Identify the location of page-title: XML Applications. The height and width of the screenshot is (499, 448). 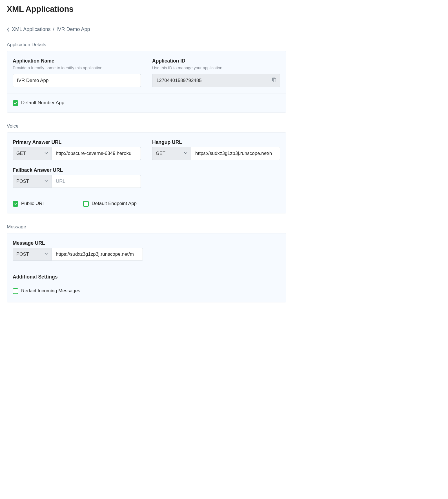
(224, 9).